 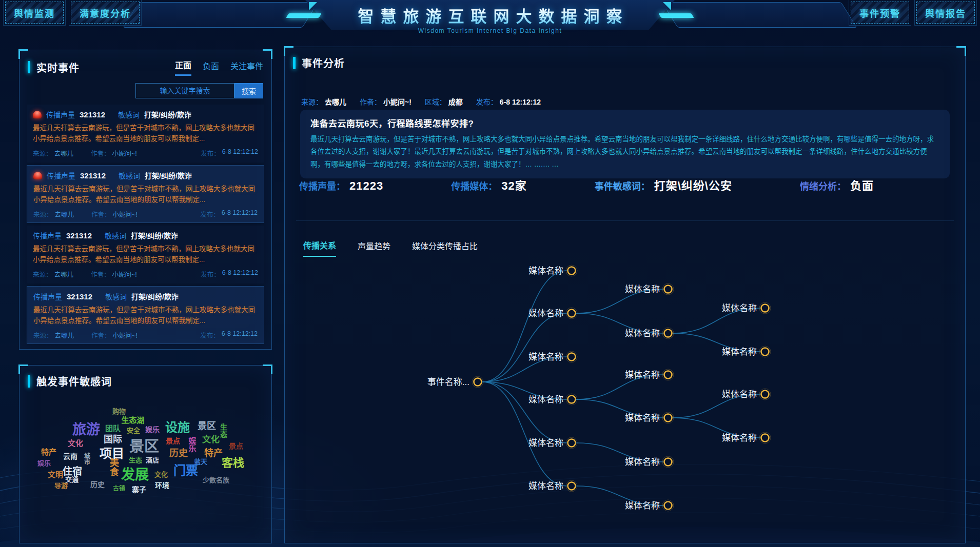 I want to click on cloud-word: 少数名族, so click(x=216, y=480).